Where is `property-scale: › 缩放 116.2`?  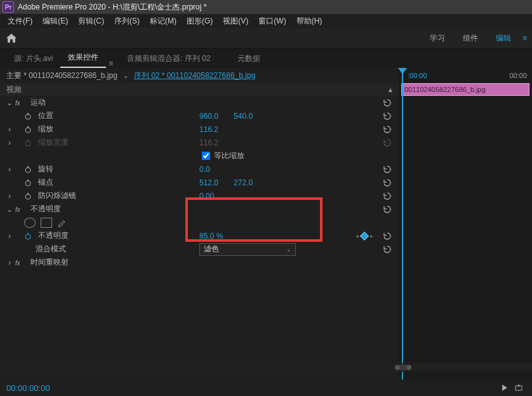
property-scale: › 缩放 116.2 is located at coordinates (199, 129).